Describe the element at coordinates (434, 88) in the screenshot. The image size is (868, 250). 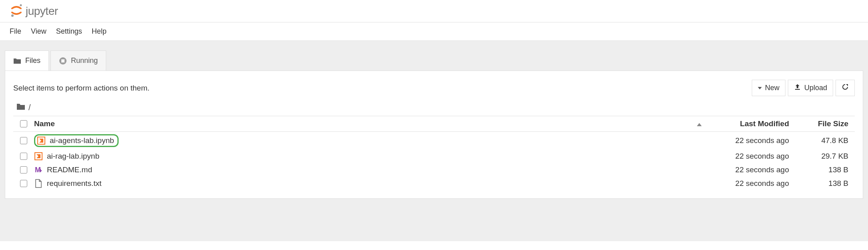
I see `toolbar-row: Select items to perform actions on them.…` at that location.